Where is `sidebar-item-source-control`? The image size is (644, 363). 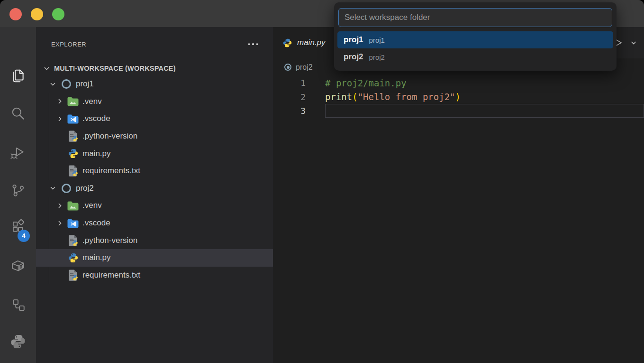 sidebar-item-source-control is located at coordinates (18, 190).